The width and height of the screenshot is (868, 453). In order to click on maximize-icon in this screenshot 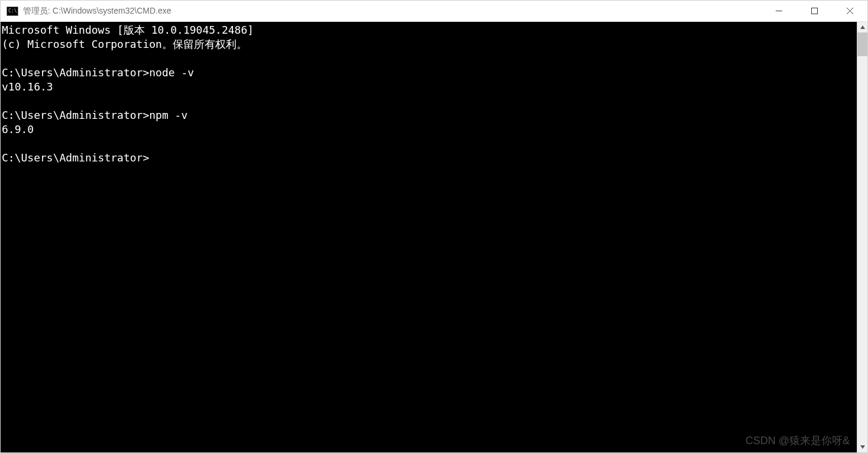, I will do `click(815, 11)`.